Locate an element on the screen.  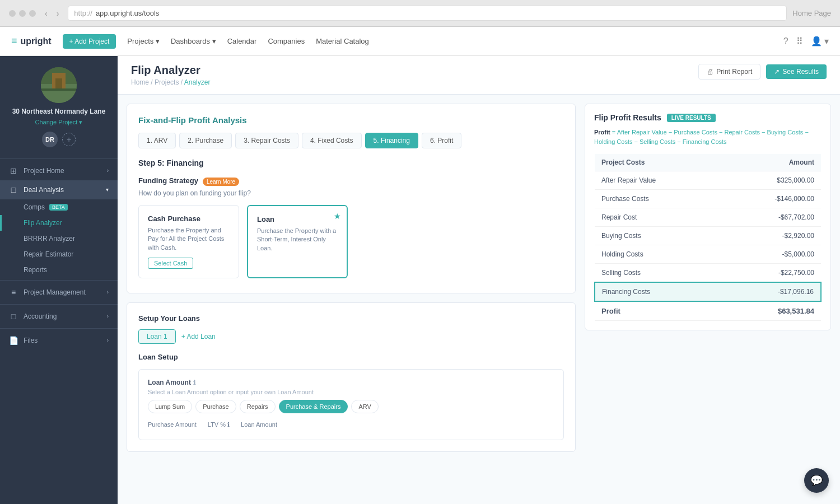
avatar-row: DR + is located at coordinates (59, 139).